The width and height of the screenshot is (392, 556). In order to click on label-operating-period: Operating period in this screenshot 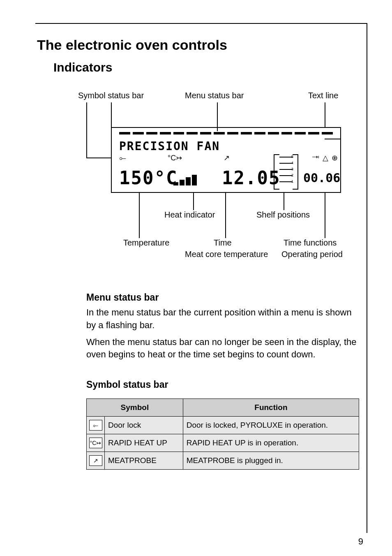, I will do `click(312, 254)`.